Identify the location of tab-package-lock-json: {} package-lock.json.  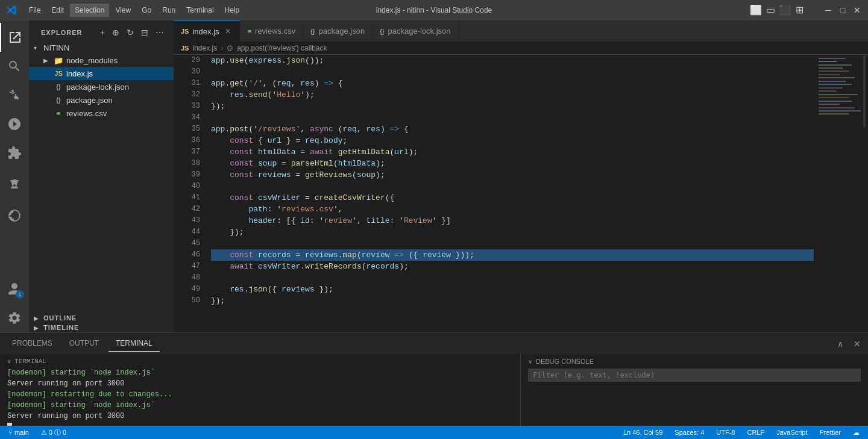
(415, 31).